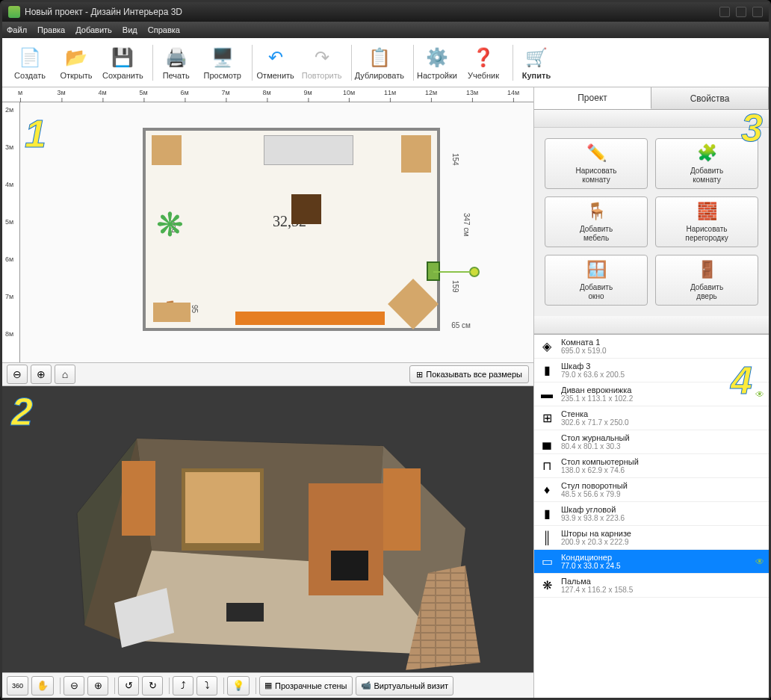 Image resolution: width=771 pixels, height=700 pixels. Describe the element at coordinates (595, 495) in the screenshot. I see `object-dim: 48.5 x 56.6 x 79.9` at that location.